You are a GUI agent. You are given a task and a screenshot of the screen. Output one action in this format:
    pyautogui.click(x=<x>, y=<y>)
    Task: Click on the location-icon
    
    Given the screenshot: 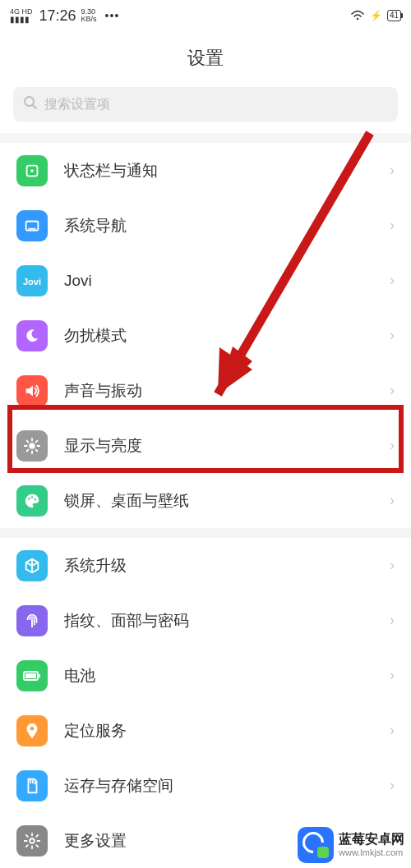 What is the action you would take?
    pyautogui.click(x=32, y=731)
    